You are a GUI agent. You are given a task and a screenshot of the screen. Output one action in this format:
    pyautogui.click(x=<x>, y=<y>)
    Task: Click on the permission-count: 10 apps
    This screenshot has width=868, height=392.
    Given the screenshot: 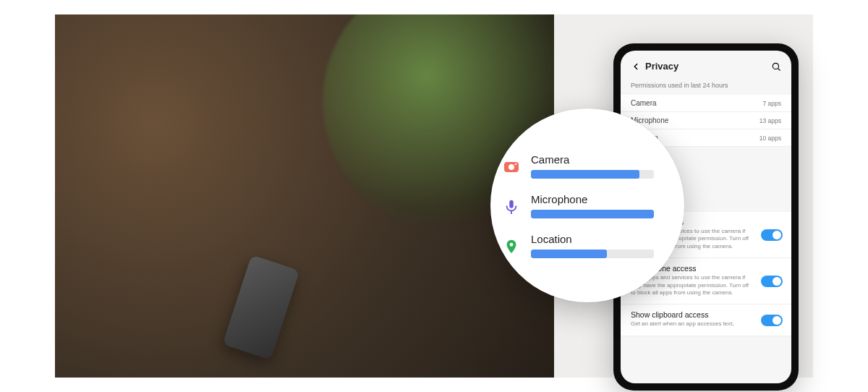 What is the action you would take?
    pyautogui.click(x=770, y=138)
    